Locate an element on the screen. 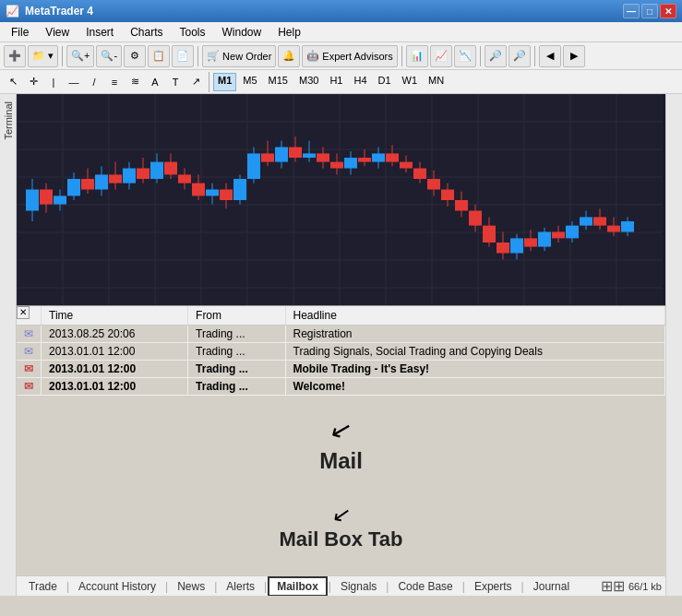  menu-charts: Charts is located at coordinates (146, 32).